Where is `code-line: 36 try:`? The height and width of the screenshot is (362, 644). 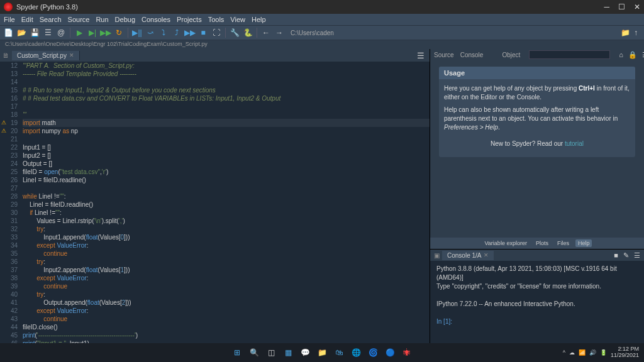
code-line: 36 try: is located at coordinates (215, 261).